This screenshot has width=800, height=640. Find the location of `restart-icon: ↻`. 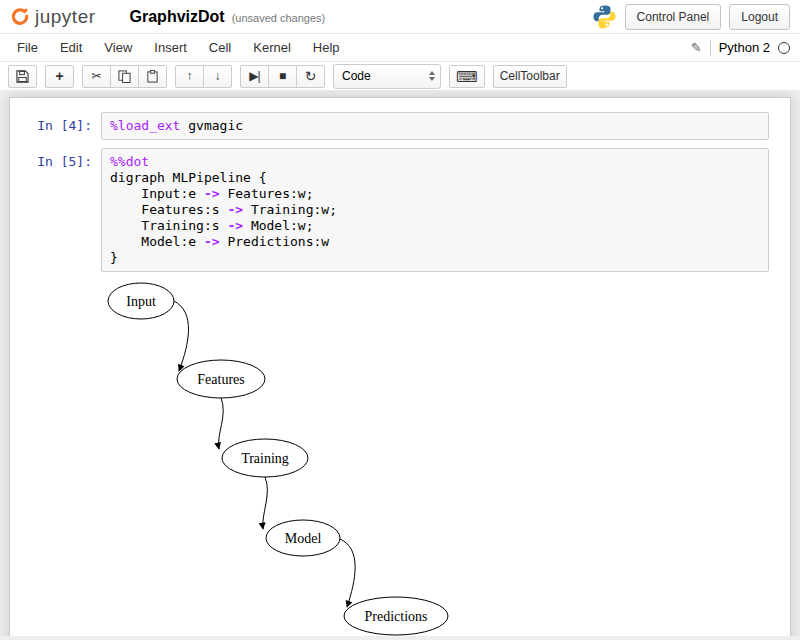

restart-icon: ↻ is located at coordinates (311, 76).